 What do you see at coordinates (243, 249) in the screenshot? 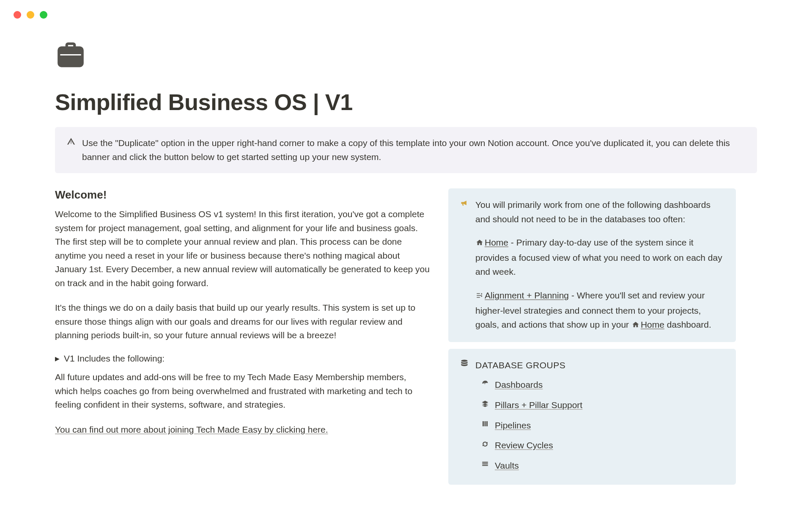
I see `welcome-paragraph-1: Welcome to the Simplified Business OS v1…` at bounding box center [243, 249].